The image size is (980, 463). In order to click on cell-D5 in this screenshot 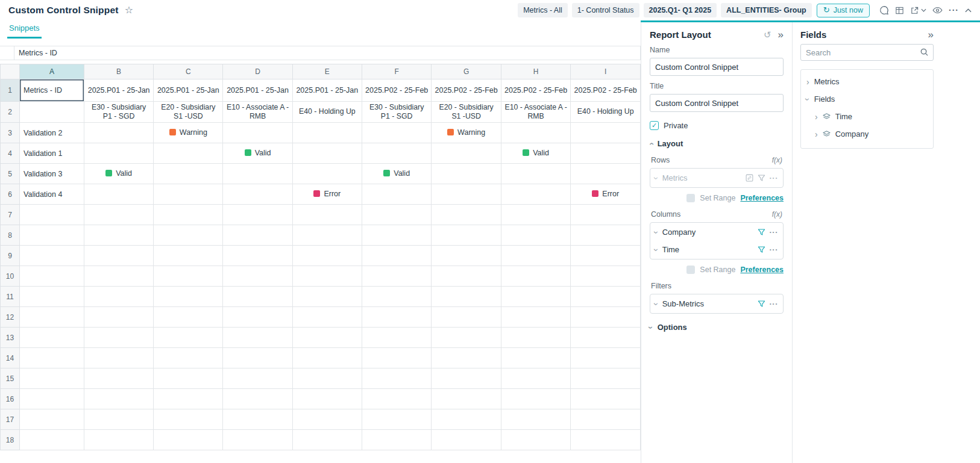, I will do `click(258, 174)`.